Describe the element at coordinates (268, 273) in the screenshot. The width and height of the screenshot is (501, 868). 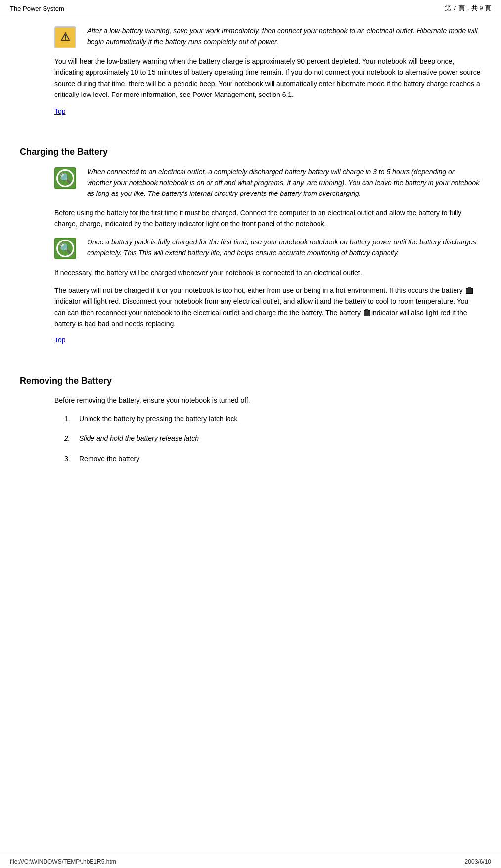
I see `charging-text2: If necessary, the battery will be charge…` at that location.